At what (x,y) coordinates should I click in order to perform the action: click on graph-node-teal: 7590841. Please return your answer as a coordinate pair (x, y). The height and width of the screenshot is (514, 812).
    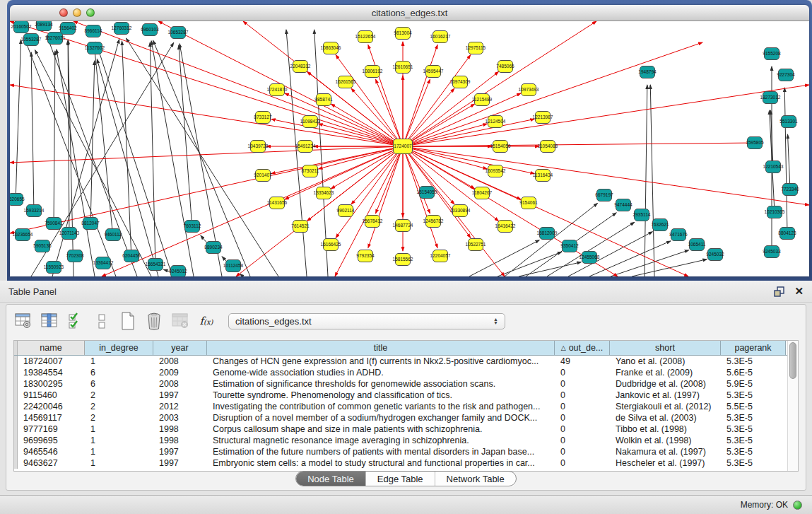
    Looking at the image, I should click on (54, 223).